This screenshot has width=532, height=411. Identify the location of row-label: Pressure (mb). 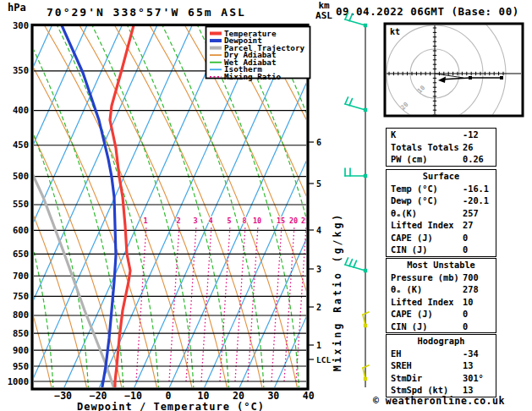
(425, 277).